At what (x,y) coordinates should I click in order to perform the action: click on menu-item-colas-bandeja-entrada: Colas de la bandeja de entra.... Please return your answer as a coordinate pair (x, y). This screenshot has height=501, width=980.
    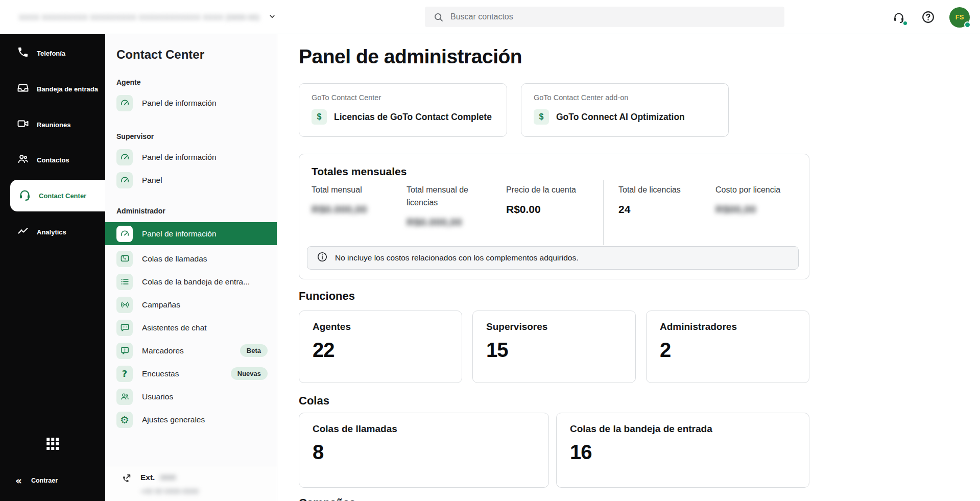
    Looking at the image, I should click on (191, 282).